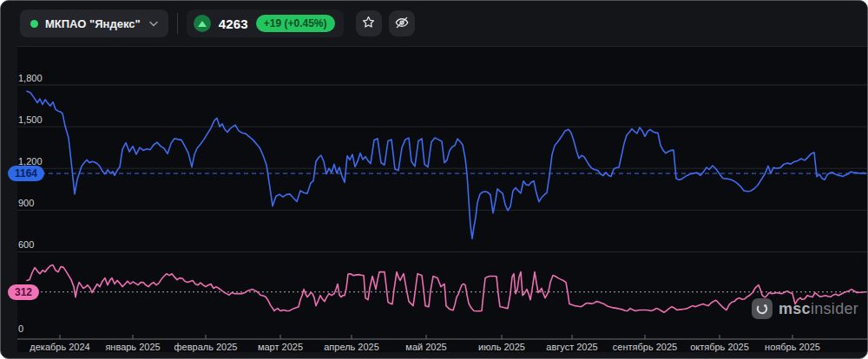 The height and width of the screenshot is (359, 868). Describe the element at coordinates (434, 23) in the screenshot. I see `toolbar: МКПАО "Яндекс" 4263 +19 (+0.45%)` at that location.